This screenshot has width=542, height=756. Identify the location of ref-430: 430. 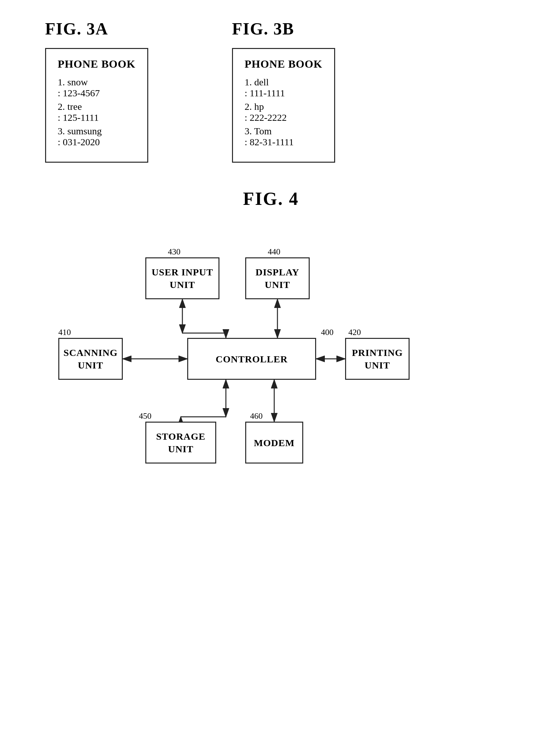
(174, 252).